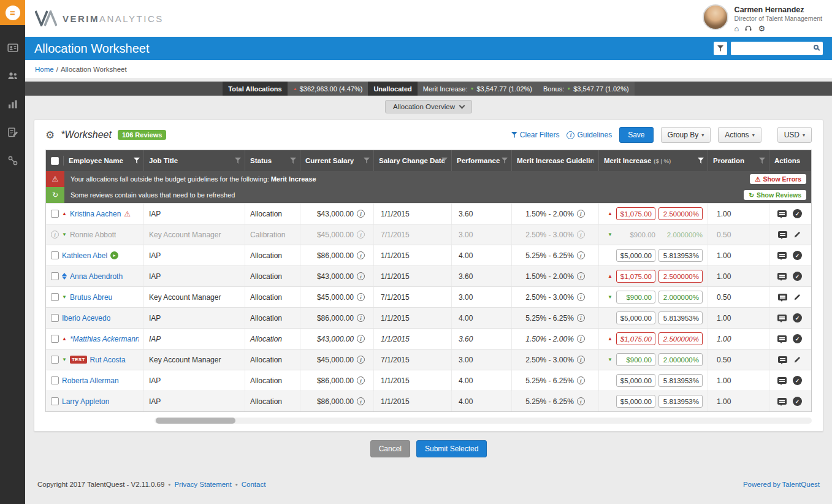  I want to click on user-avatar, so click(716, 17).